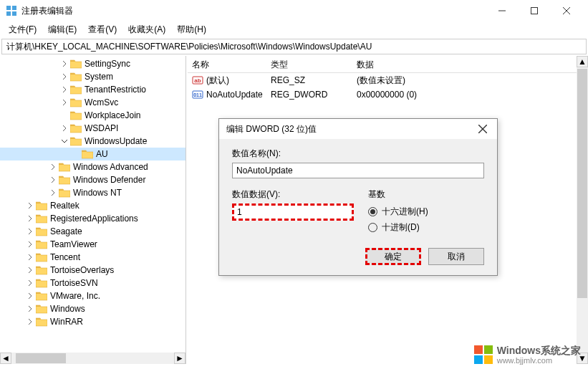 The height and width of the screenshot is (369, 588). I want to click on tree-item: TortoiseOverlays, so click(93, 270).